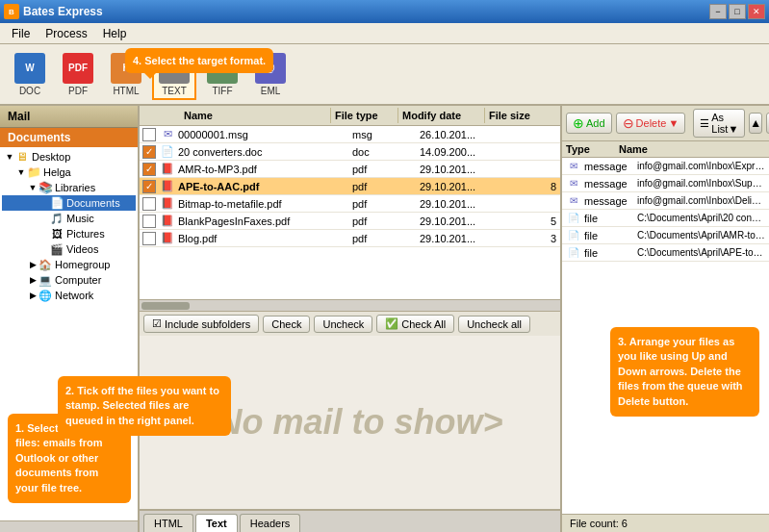 The image size is (769, 532). I want to click on list-item: 📄 file C:\Documents\April\AMR-to-MP, so click(666, 236).